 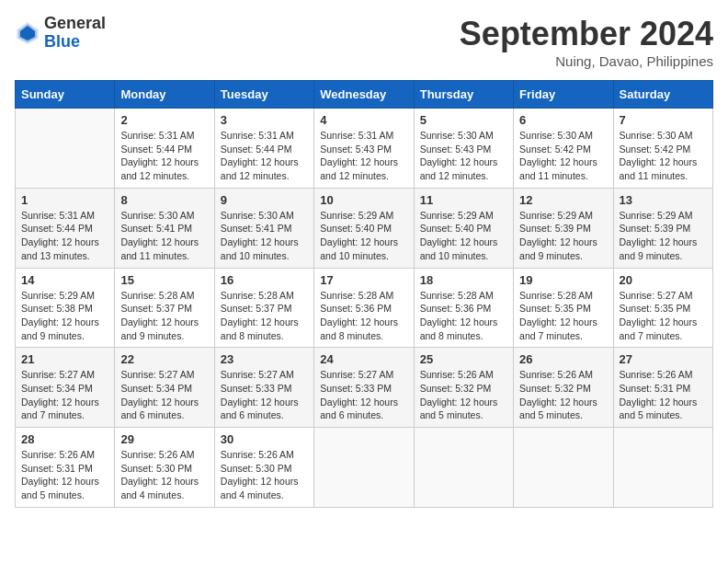 What do you see at coordinates (364, 95) in the screenshot?
I see `header-row: SundayMondayTuesdayWednesdayThursdayFrid…` at bounding box center [364, 95].